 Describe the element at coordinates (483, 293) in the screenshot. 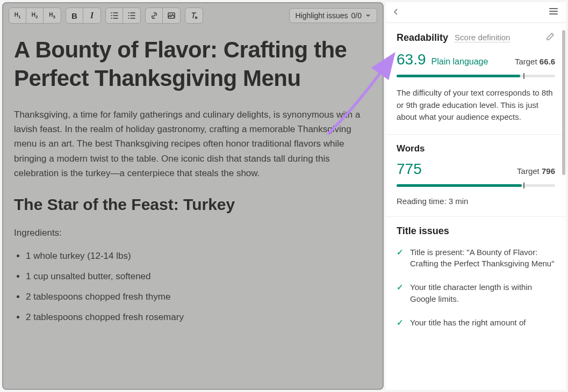

I see `issue-text: Your title character length is within Go…` at that location.